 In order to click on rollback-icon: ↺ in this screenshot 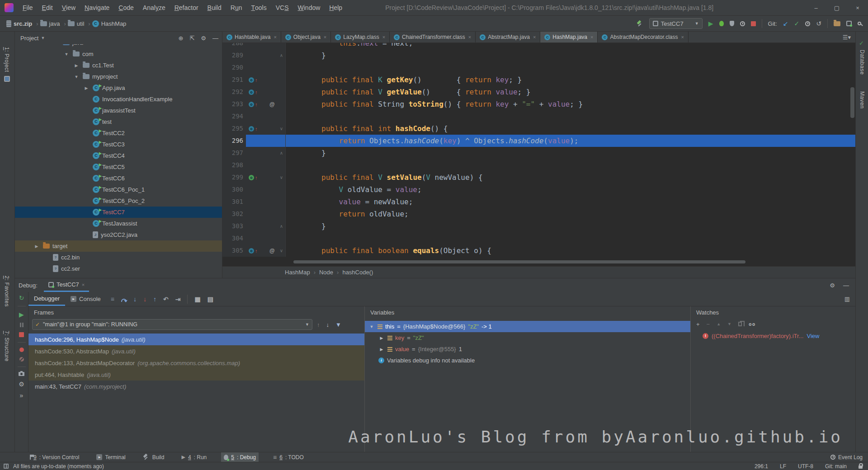, I will do `click(819, 24)`.